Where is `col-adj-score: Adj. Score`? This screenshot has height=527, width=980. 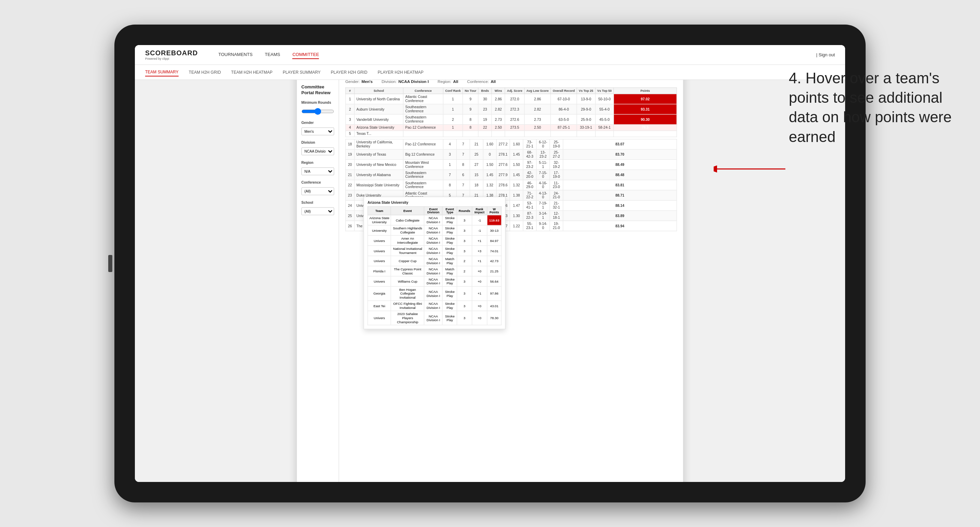 col-adj-score: Adj. Score is located at coordinates (515, 91).